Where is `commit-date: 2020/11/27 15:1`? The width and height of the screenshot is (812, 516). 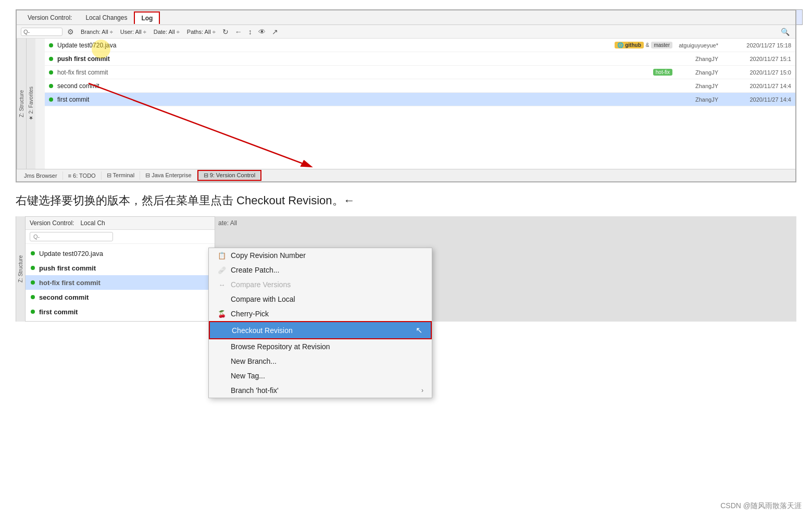
commit-date: 2020/11/27 15:1 is located at coordinates (757, 59).